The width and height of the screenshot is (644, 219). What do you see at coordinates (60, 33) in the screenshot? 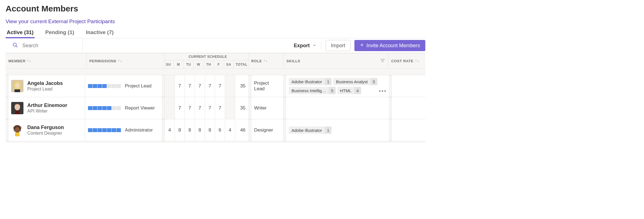
I see `tab-pending: Pending (1)` at bounding box center [60, 33].